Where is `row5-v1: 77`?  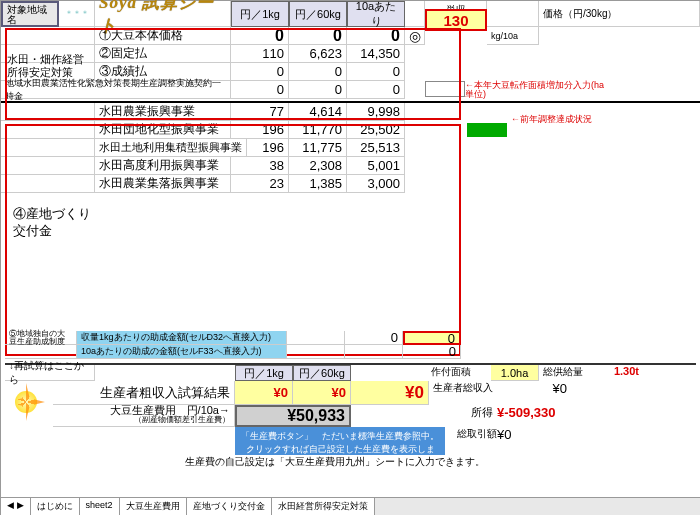 row5-v1: 77 is located at coordinates (260, 112).